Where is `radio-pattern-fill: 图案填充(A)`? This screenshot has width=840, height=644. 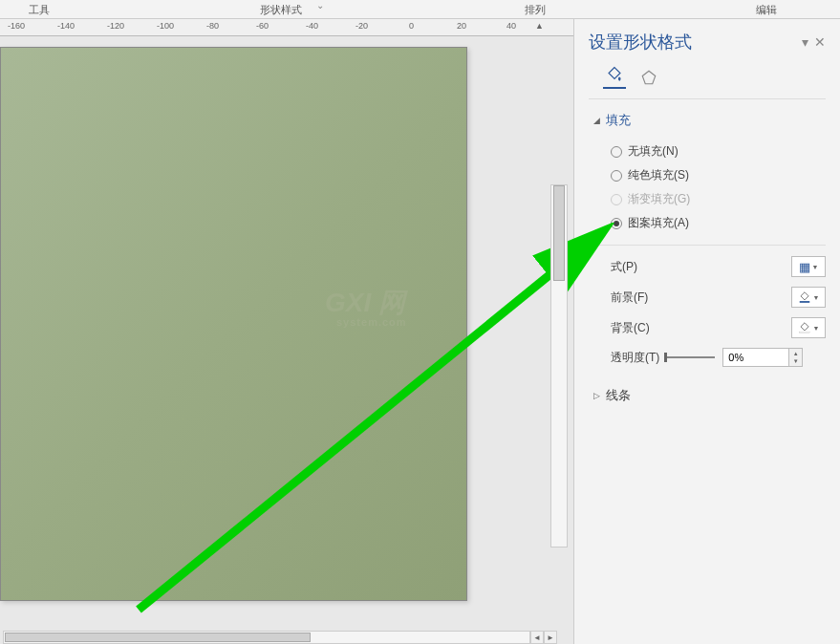
radio-pattern-fill: 图案填充(A) is located at coordinates (719, 224).